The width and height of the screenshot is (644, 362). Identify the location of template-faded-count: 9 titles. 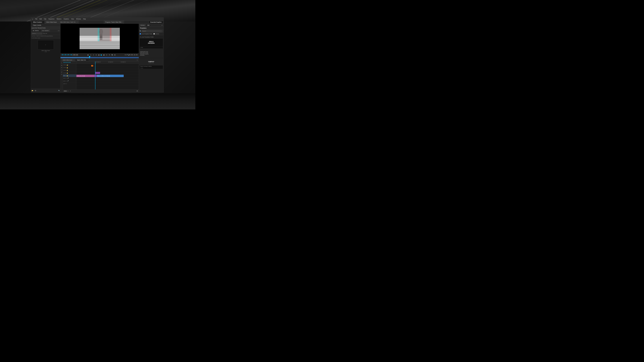
(151, 68).